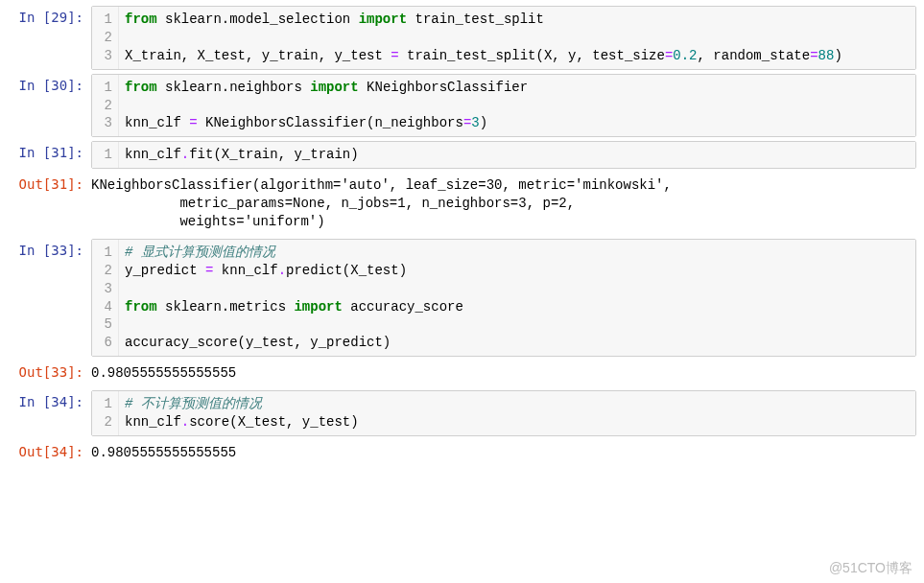  What do you see at coordinates (46, 413) in the screenshot?
I see `in-prompt: In [34]:` at bounding box center [46, 413].